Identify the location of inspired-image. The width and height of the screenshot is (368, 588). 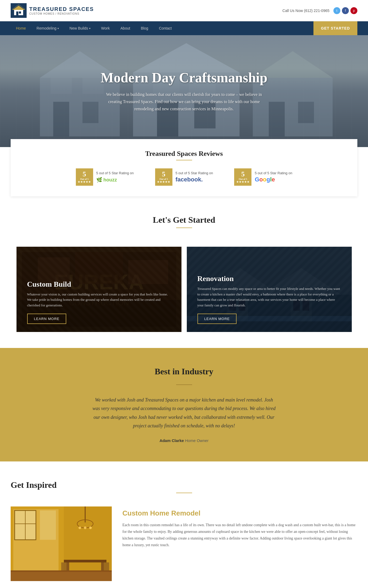
(61, 544).